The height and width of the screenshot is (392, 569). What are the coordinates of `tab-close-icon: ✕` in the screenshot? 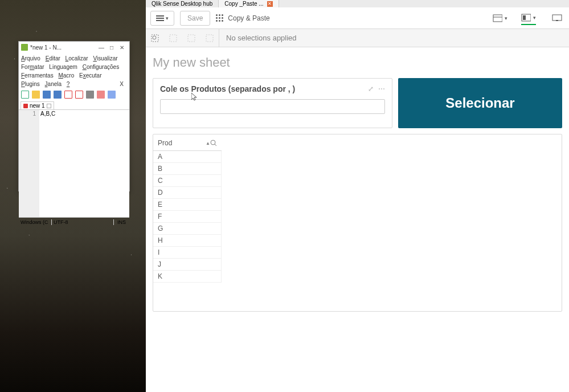 It's located at (270, 4).